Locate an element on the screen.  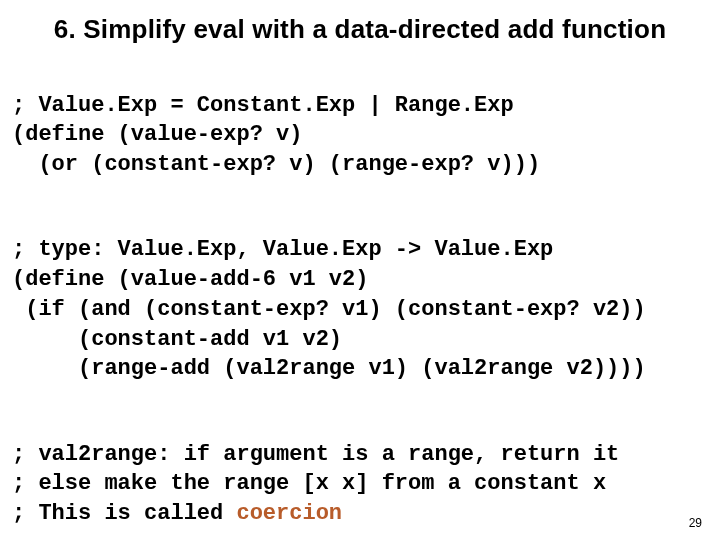
code-text: ; This is called is located at coordinates (124, 514).